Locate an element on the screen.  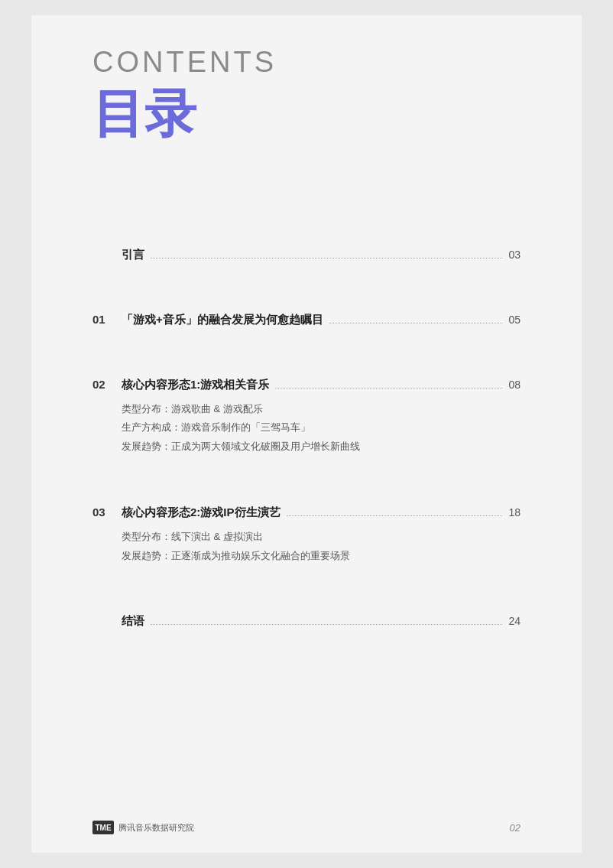
toc-page-03: 18 is located at coordinates (514, 512).